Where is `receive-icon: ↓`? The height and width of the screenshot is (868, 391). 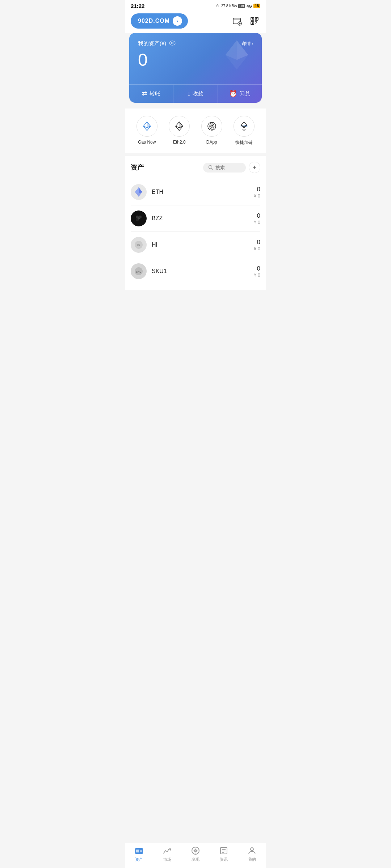
receive-icon: ↓ is located at coordinates (189, 94).